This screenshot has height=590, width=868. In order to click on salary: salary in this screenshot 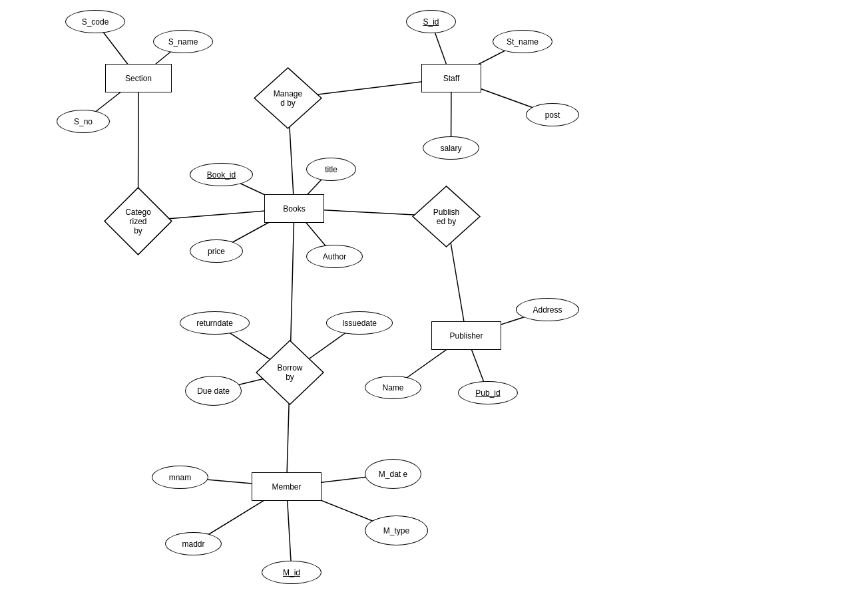, I will do `click(451, 148)`.